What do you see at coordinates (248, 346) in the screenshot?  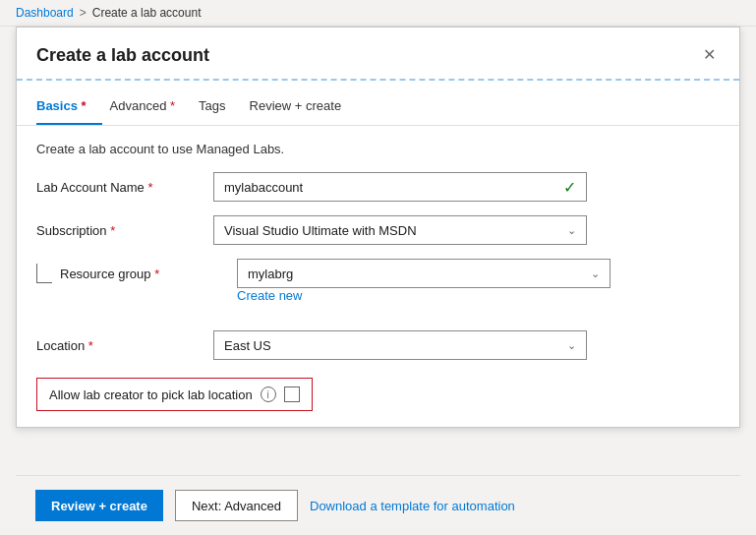 I see `location-value: East US` at bounding box center [248, 346].